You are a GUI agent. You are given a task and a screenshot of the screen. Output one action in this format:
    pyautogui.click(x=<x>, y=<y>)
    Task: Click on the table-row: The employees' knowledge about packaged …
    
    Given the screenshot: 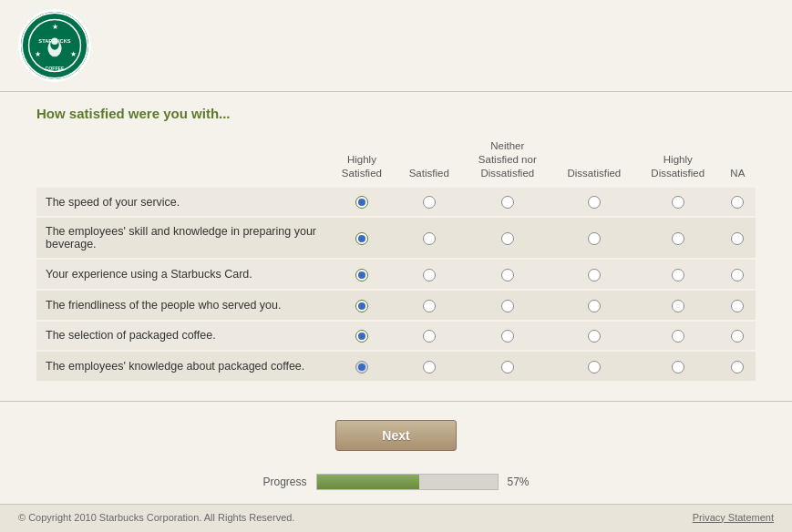 What is the action you would take?
    pyautogui.click(x=396, y=366)
    